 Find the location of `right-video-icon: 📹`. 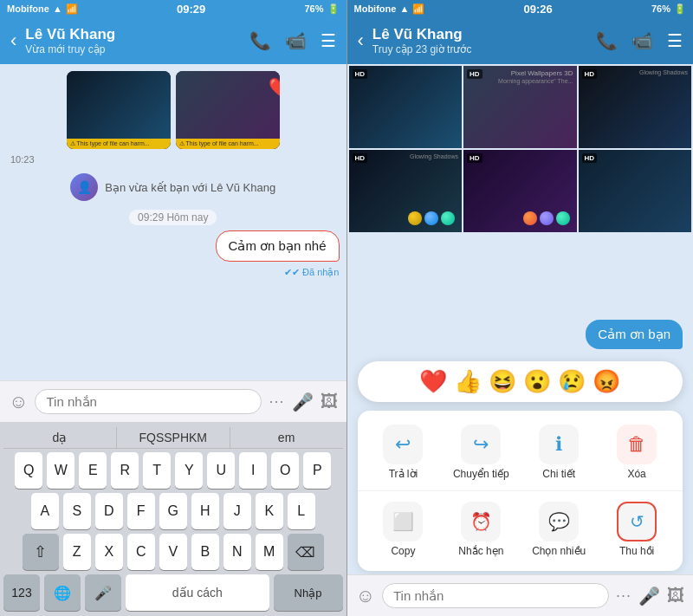

right-video-icon: 📹 is located at coordinates (643, 41).